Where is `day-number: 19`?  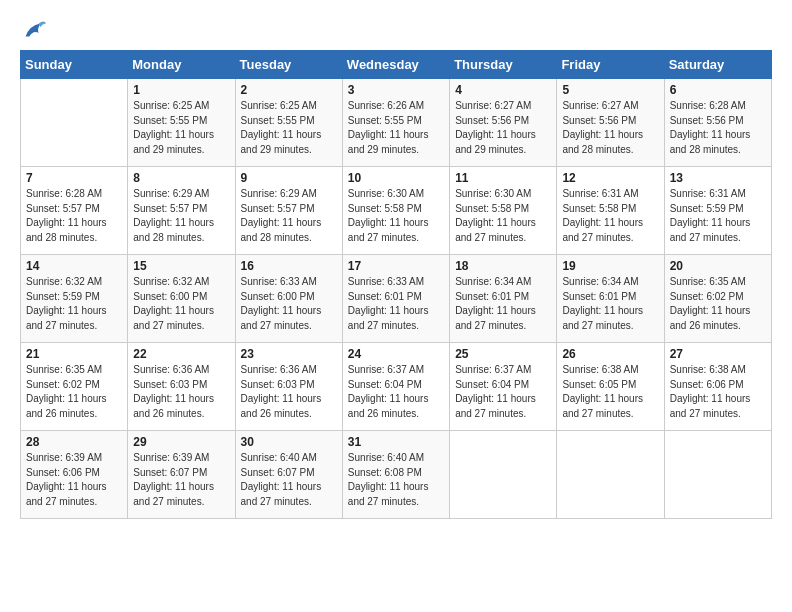
day-number: 19 is located at coordinates (610, 266).